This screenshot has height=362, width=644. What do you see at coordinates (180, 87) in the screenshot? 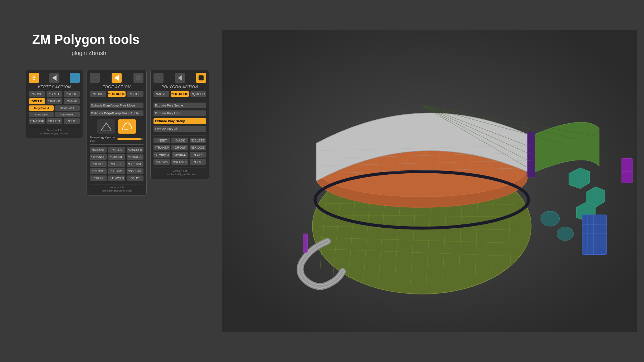
I see `polygon-section-label: POLYGON ACTION` at bounding box center [180, 87].